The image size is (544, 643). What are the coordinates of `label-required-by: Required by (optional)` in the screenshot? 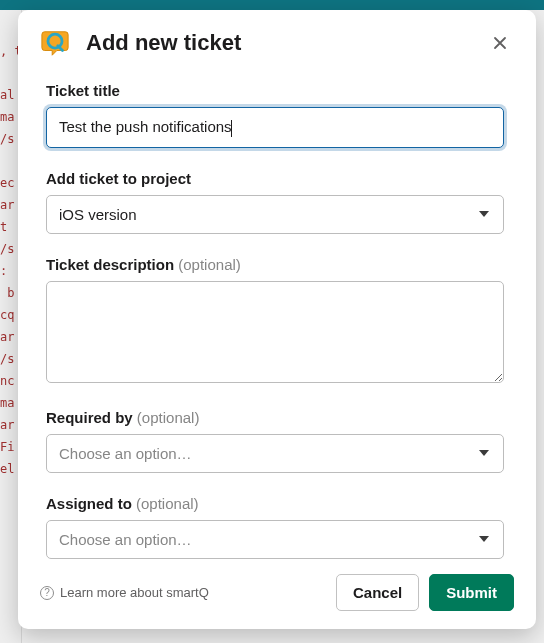 It's located at (275, 418).